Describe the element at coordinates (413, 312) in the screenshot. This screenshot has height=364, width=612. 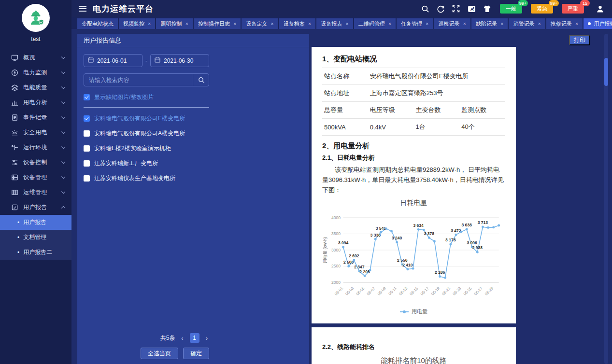
I see `chart-legend: 用电量` at that location.